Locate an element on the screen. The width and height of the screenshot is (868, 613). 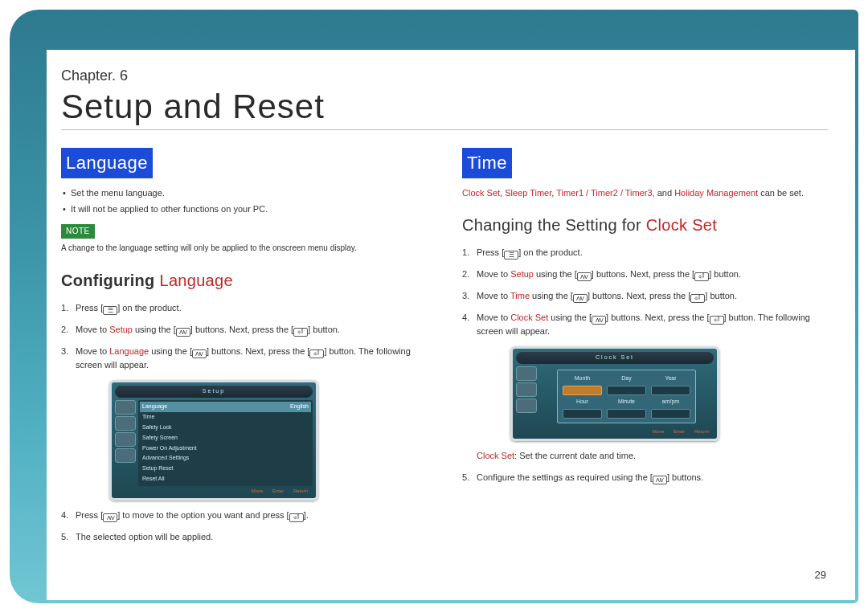
time-intro: Clock Set, Sleep Timer, Timer1 / Timer2 … is located at coordinates (645, 193).